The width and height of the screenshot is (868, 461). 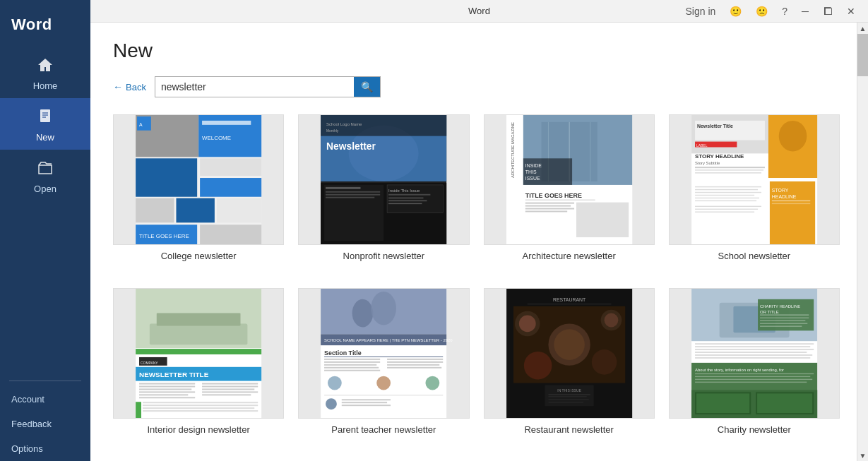 I want to click on template-card-charity: CHARITY HEADLINE OR TITLE, so click(x=754, y=366).